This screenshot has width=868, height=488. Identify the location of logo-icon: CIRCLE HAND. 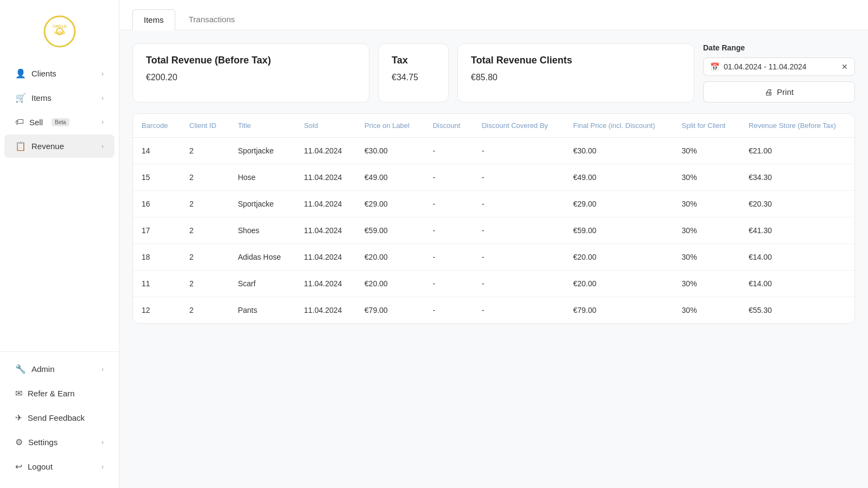
(60, 31).